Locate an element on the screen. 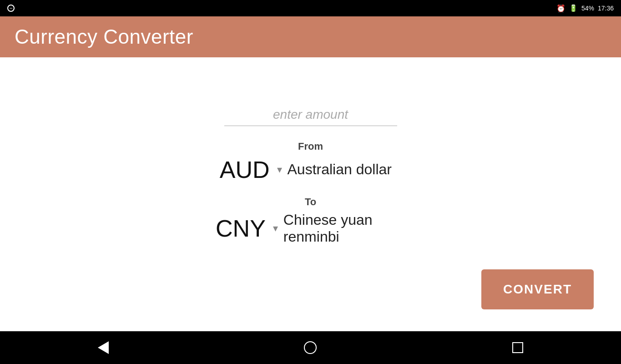 This screenshot has height=364, width=621. from-label: From is located at coordinates (311, 147).